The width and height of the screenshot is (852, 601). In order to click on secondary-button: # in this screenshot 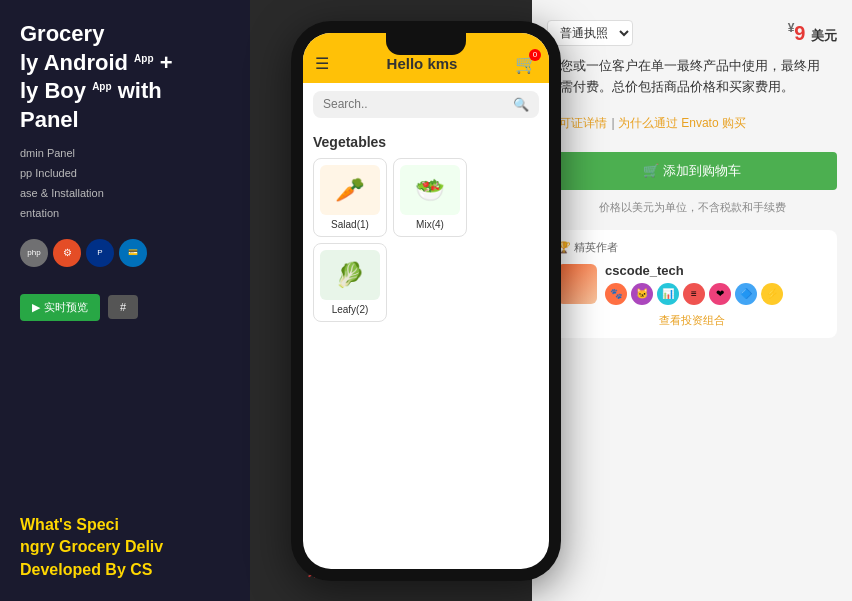, I will do `click(123, 307)`.